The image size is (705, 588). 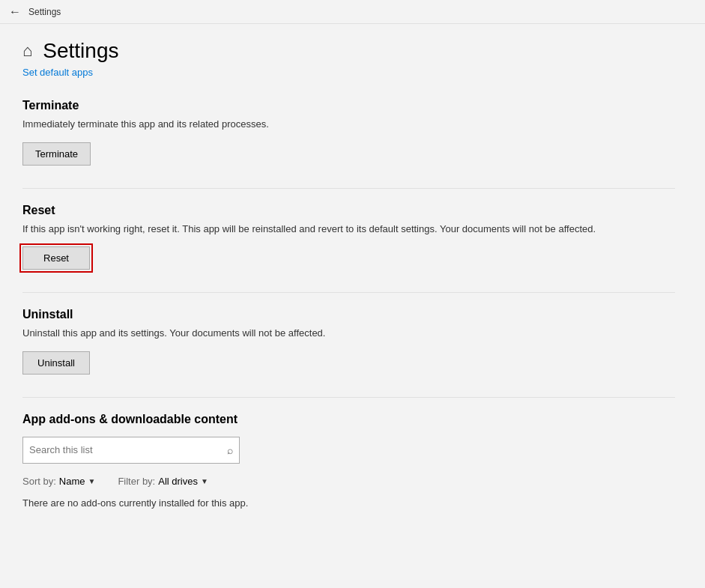 What do you see at coordinates (352, 12) in the screenshot?
I see `title-bar: ← Settings` at bounding box center [352, 12].